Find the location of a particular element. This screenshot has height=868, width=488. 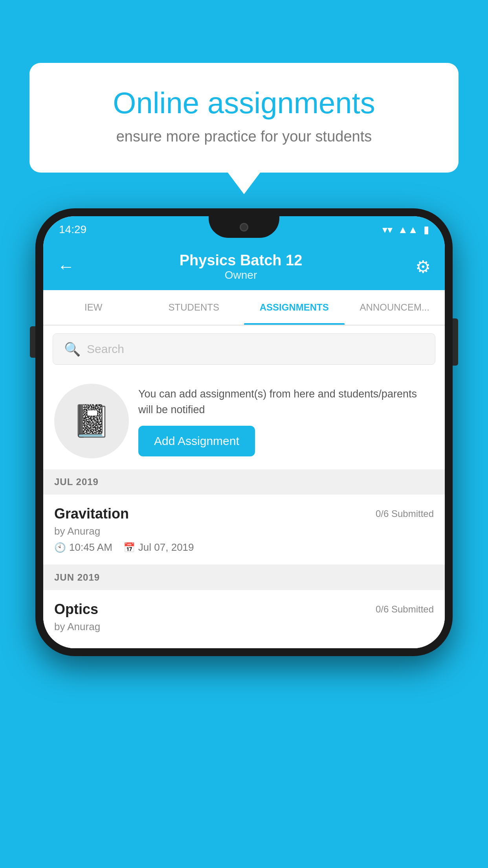

status-time: 14:29 is located at coordinates (73, 230).